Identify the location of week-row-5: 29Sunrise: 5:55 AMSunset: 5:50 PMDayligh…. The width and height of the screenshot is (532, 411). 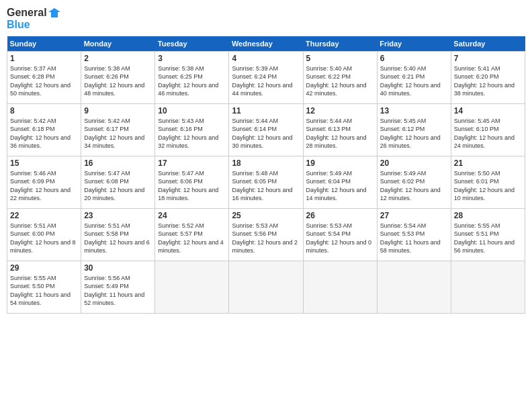
(266, 287).